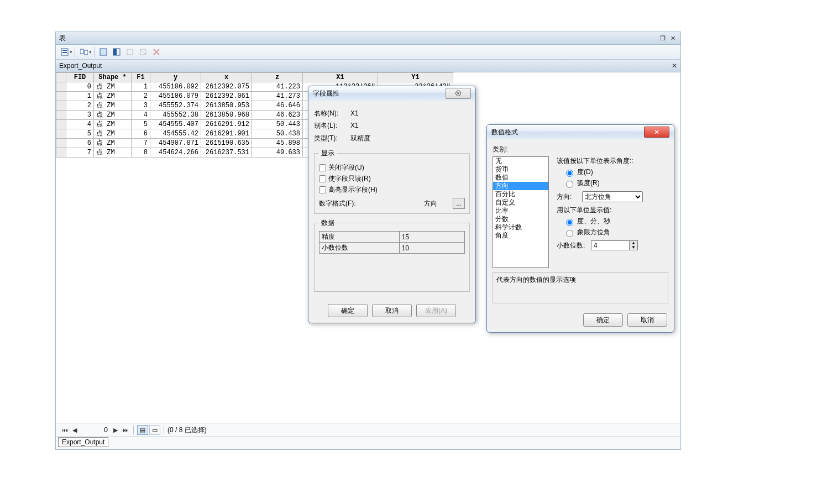  What do you see at coordinates (521, 169) in the screenshot?
I see `category-item: 货币` at bounding box center [521, 169].